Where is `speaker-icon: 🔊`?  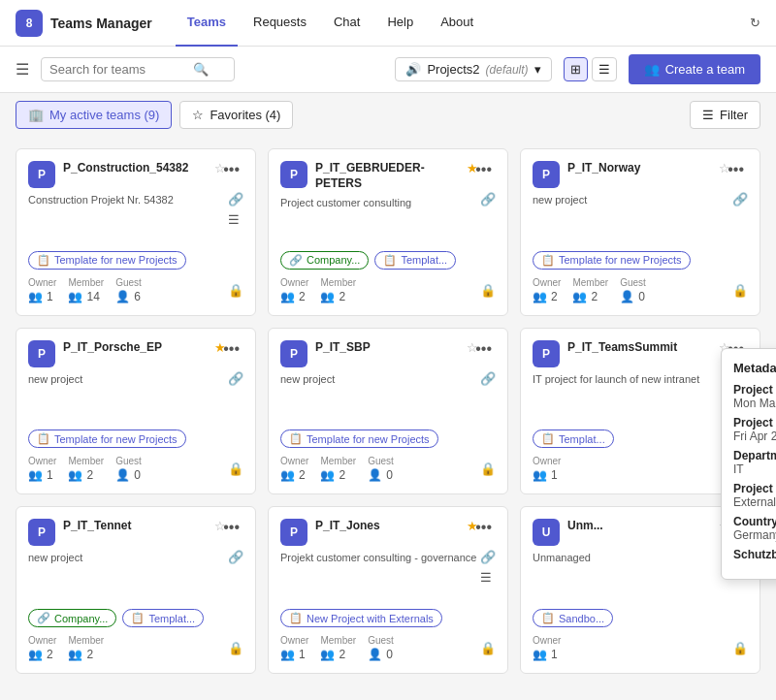 speaker-icon: 🔊 is located at coordinates (413, 70).